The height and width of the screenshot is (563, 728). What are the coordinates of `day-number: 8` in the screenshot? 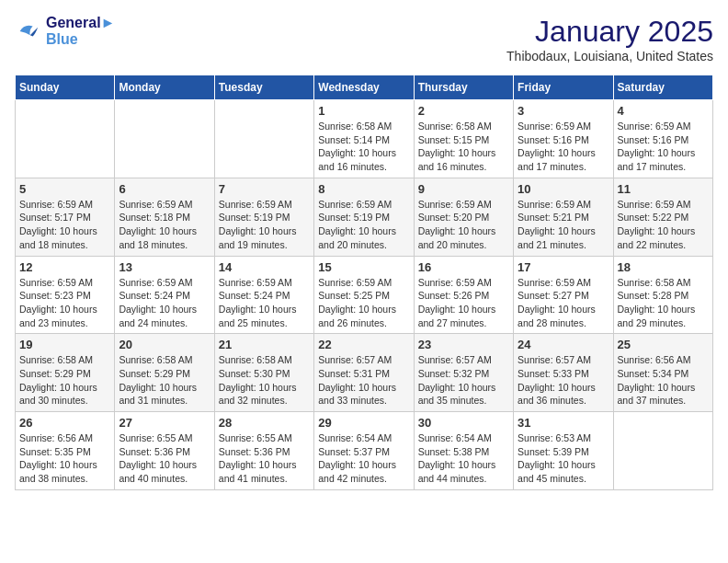 It's located at (364, 190).